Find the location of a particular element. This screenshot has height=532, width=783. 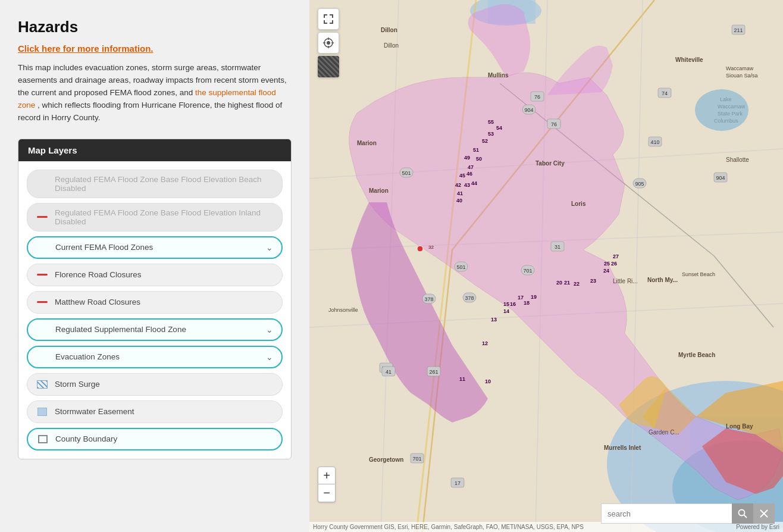

layer-florence-road: Florence Road Closures is located at coordinates (155, 275).